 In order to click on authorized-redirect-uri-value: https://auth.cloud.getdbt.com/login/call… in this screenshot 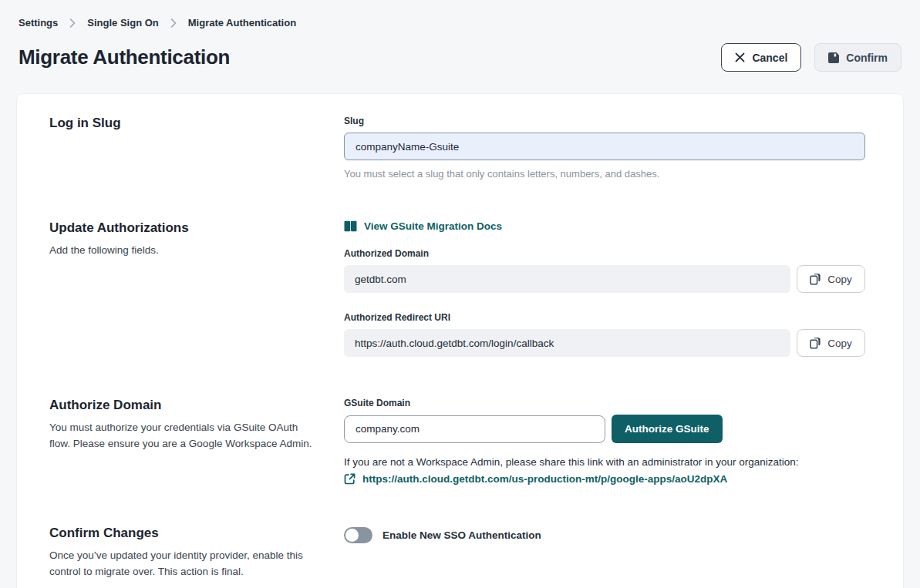, I will do `click(568, 343)`.